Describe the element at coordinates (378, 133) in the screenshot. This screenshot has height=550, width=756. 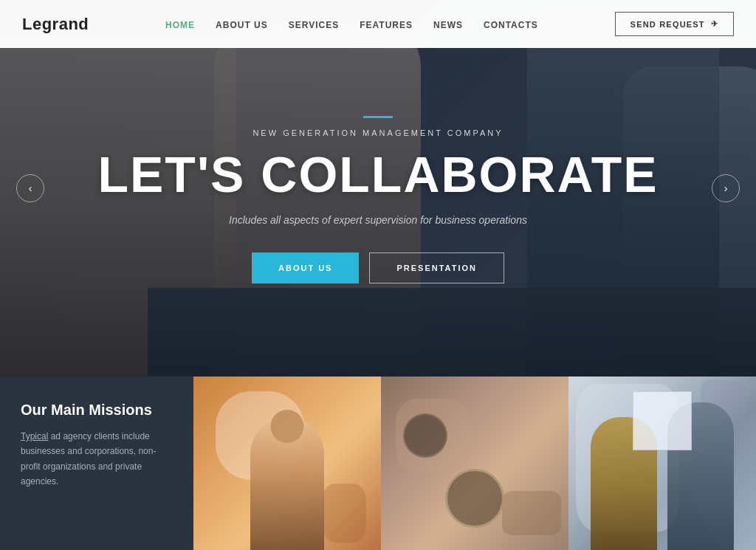
I see `hero-subtitle: NEW GENERATION MANAGEMENT COMPANY` at that location.